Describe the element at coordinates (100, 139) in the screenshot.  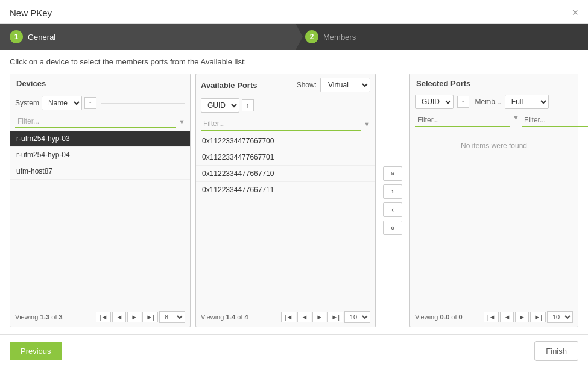
I see `list-item: r-ufm254-hyp-03` at that location.